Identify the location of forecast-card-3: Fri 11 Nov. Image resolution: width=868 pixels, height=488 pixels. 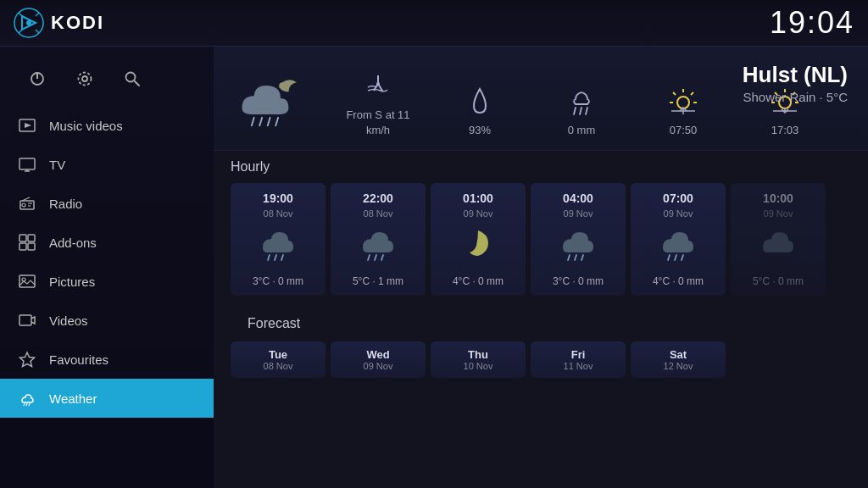
(578, 359).